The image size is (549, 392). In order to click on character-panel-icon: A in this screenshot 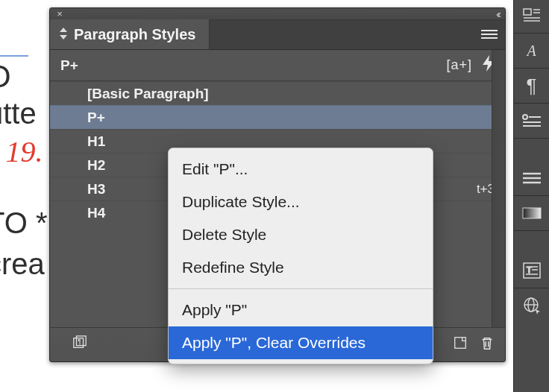, I will do `click(532, 51)`.